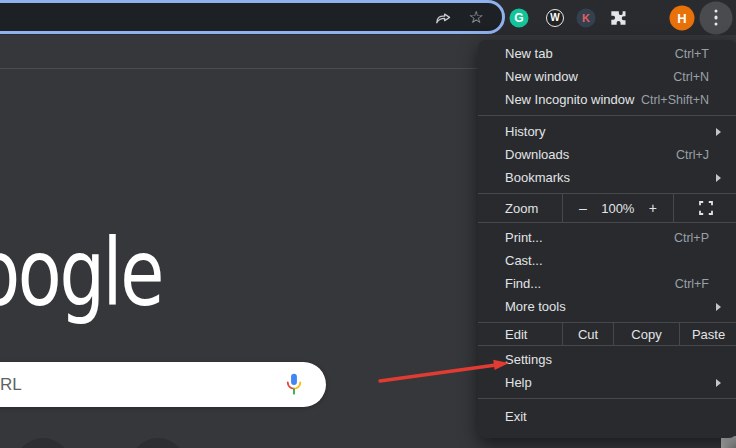 Image resolution: width=736 pixels, height=448 pixels. What do you see at coordinates (607, 260) in the screenshot?
I see `menu-item-cast: Cast...` at bounding box center [607, 260].